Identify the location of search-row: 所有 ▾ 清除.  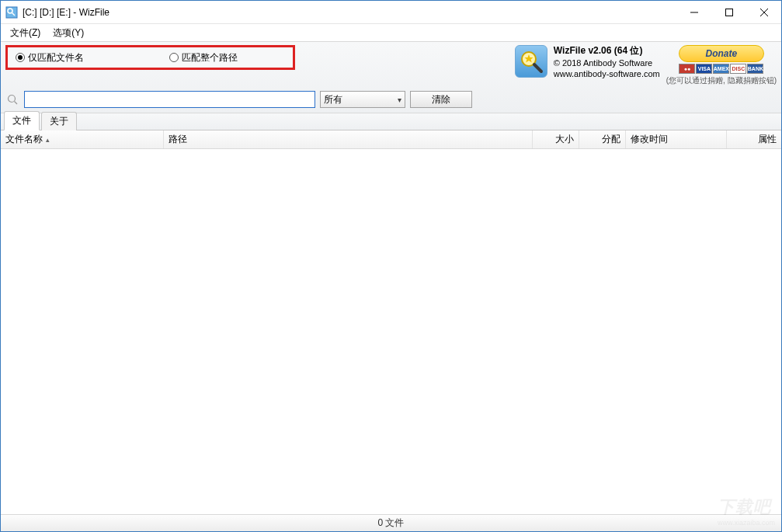
(391, 99).